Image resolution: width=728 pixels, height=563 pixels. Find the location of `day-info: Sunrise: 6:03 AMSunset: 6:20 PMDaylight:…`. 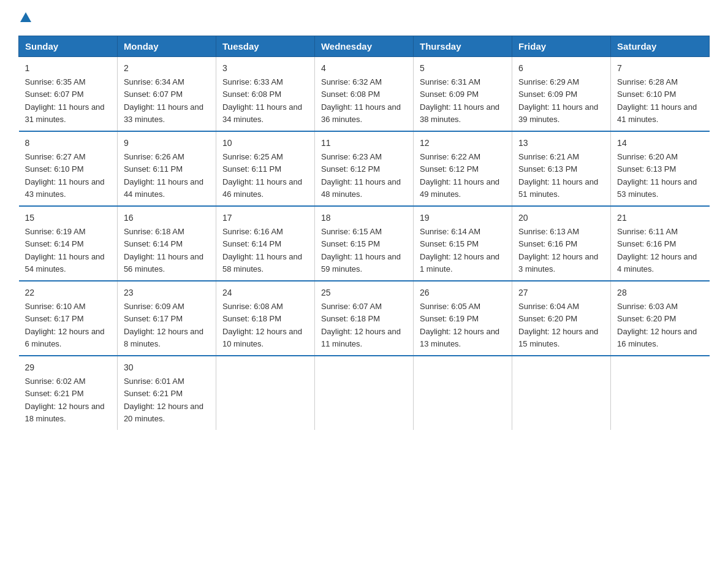

day-info: Sunrise: 6:03 AMSunset: 6:20 PMDaylight:… is located at coordinates (657, 325).